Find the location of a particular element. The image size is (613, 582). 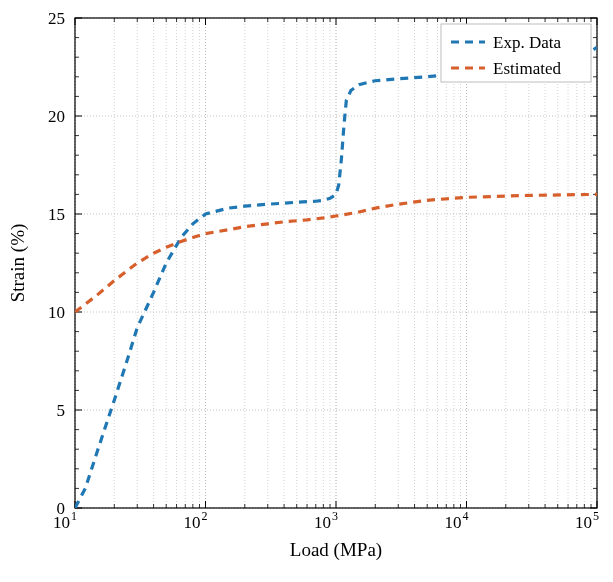

legend: Exp. DataEstimated is located at coordinates (516, 53).